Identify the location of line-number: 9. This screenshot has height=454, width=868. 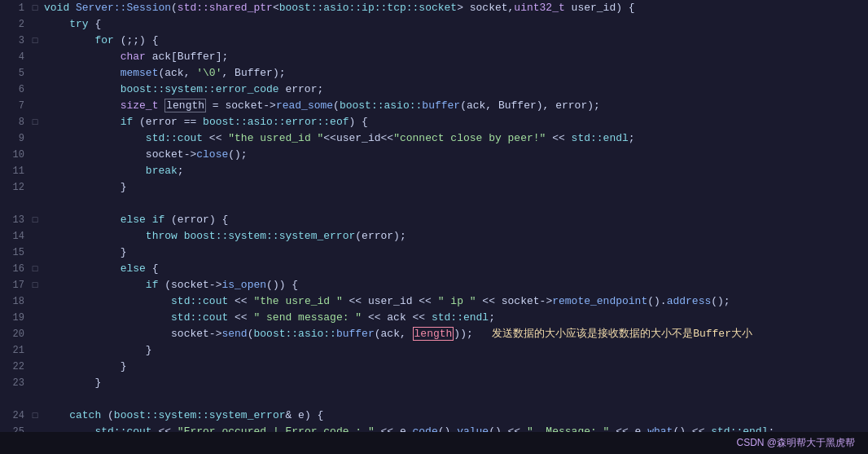
(15, 139).